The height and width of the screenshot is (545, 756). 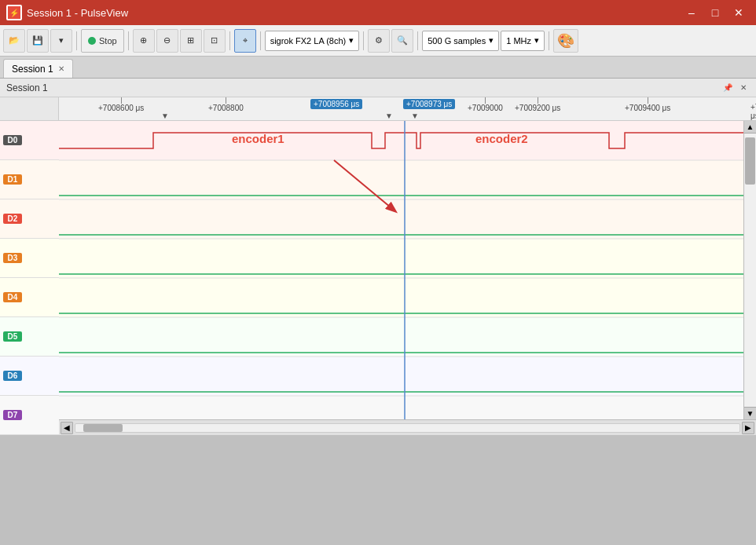 I want to click on ruler-marker-2: +7009000, so click(x=486, y=108).